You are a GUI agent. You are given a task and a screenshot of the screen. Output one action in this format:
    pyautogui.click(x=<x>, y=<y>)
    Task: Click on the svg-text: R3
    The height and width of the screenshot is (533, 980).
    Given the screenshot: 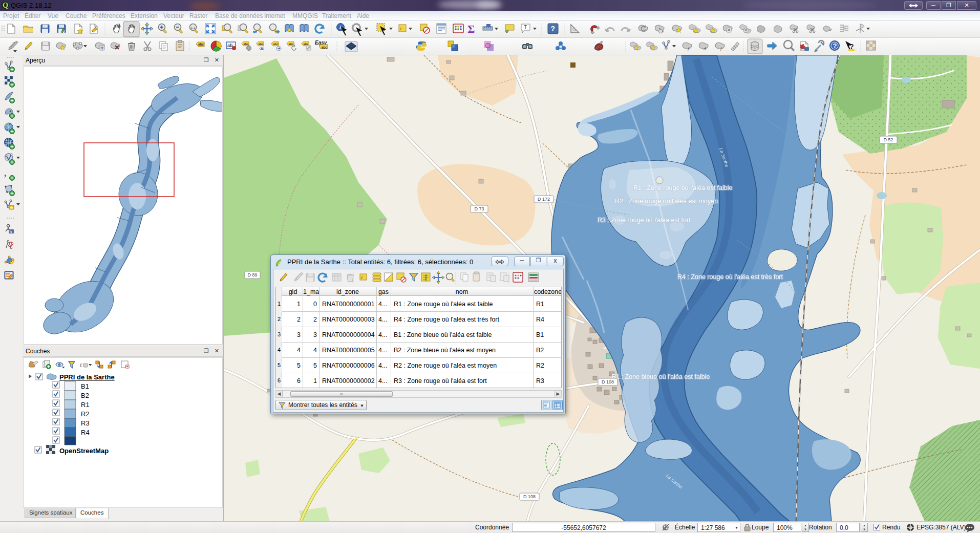 What is the action you would take?
    pyautogui.click(x=85, y=423)
    